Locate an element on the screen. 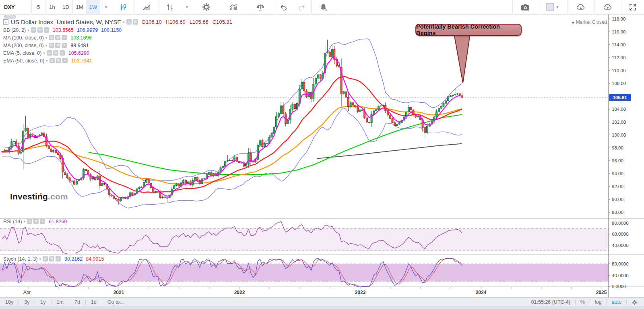  timeframe-dropdown: ▼ is located at coordinates (106, 7).